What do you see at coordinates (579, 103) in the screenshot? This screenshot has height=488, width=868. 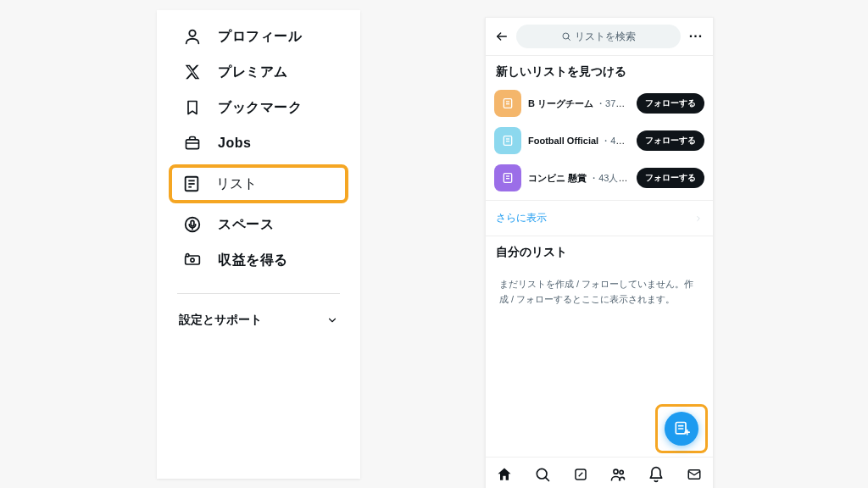 I see `list-info: B リーグチーム ・37人のメンバー` at bounding box center [579, 103].